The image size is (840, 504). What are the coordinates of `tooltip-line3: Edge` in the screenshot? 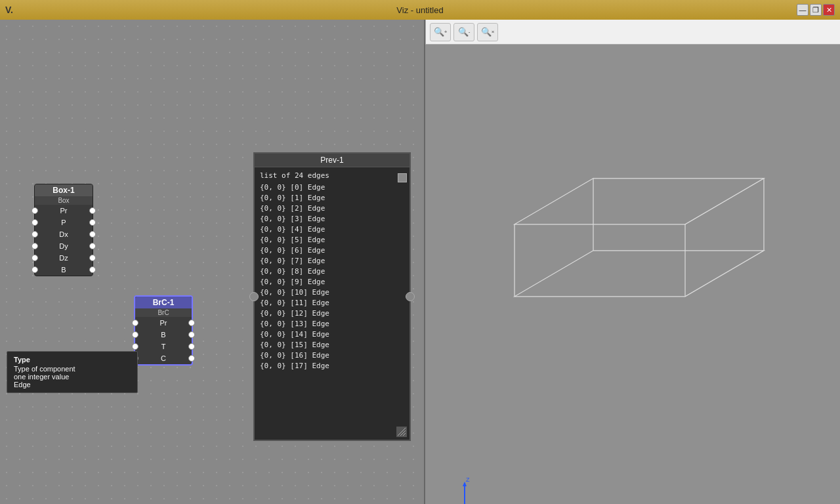 It's located at (72, 385).